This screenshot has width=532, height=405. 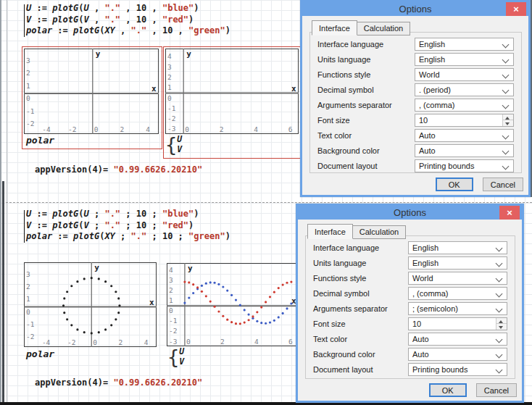 I want to click on y-tick-label: 4, so click(x=171, y=270).